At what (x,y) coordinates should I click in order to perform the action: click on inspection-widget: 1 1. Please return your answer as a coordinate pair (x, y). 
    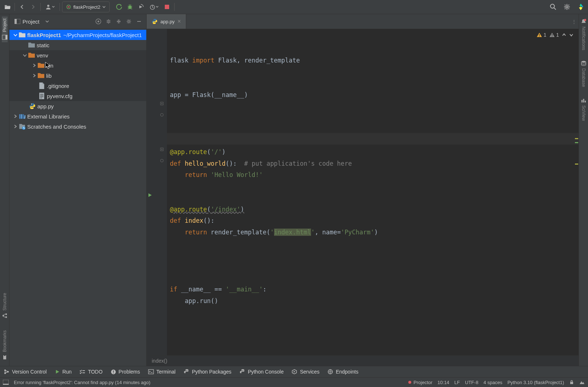
    Looking at the image, I should click on (555, 35).